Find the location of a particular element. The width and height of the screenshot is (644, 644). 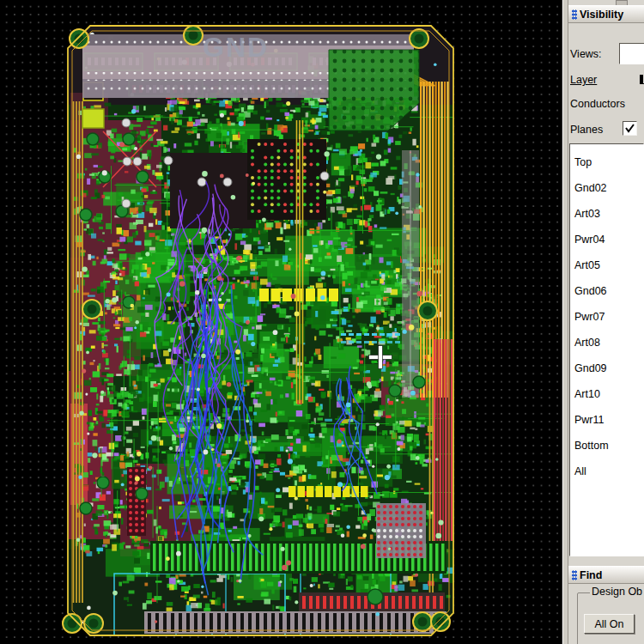

layer-item-pwr04: Pwr04 is located at coordinates (606, 240).